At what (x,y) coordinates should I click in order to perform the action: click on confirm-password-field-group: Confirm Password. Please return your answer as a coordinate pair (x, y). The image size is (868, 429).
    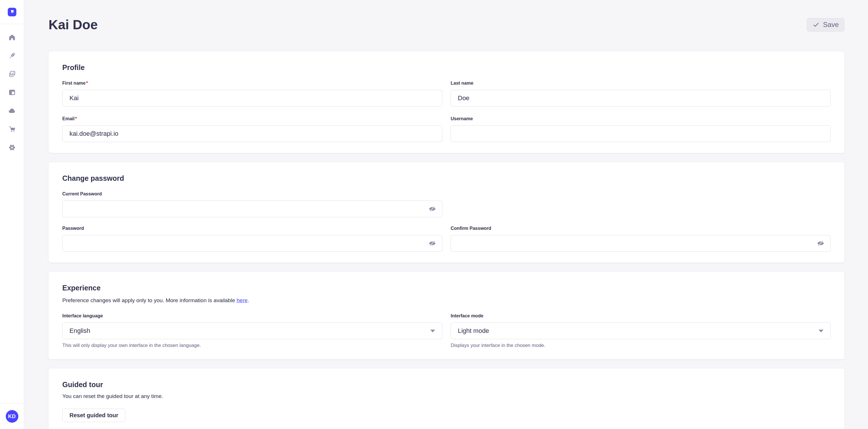
    Looking at the image, I should click on (641, 239).